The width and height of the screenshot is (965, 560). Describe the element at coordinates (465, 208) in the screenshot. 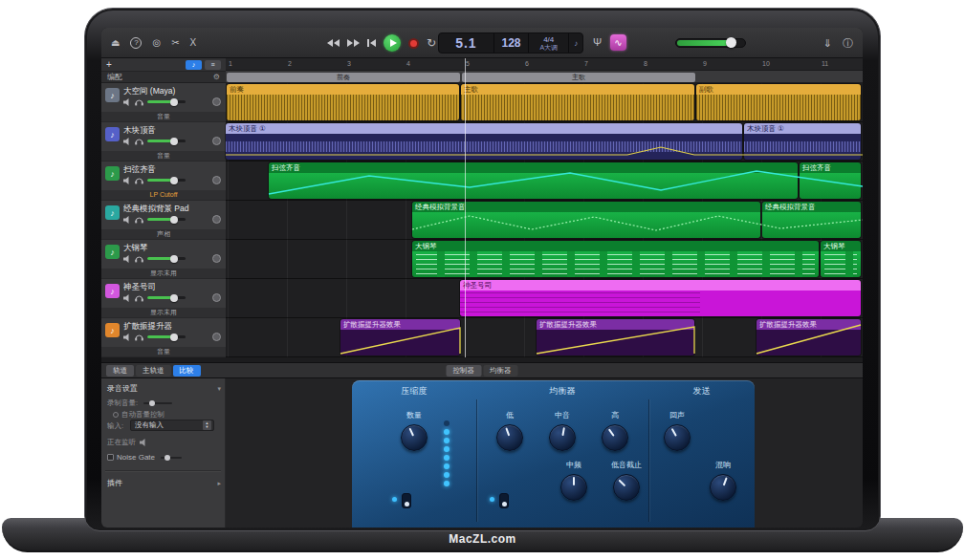

I see `playhead` at that location.